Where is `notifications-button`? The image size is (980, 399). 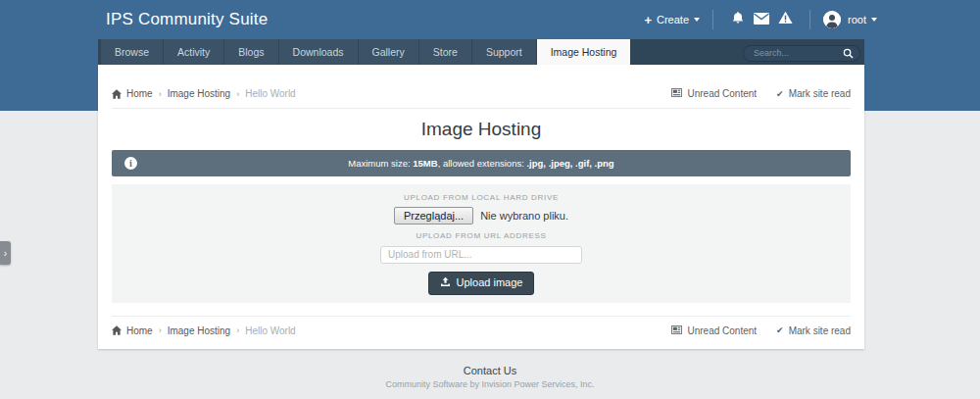 notifications-button is located at coordinates (738, 20).